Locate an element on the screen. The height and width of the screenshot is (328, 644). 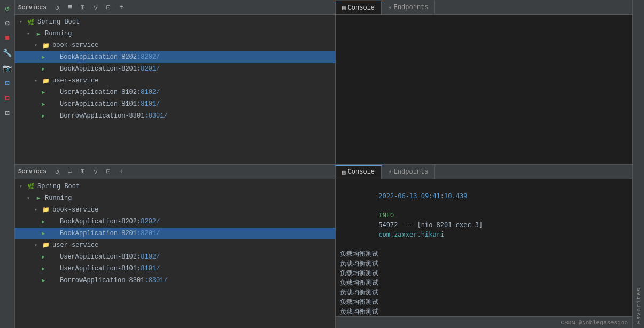
bottom-add-btn: + is located at coordinates (121, 171).